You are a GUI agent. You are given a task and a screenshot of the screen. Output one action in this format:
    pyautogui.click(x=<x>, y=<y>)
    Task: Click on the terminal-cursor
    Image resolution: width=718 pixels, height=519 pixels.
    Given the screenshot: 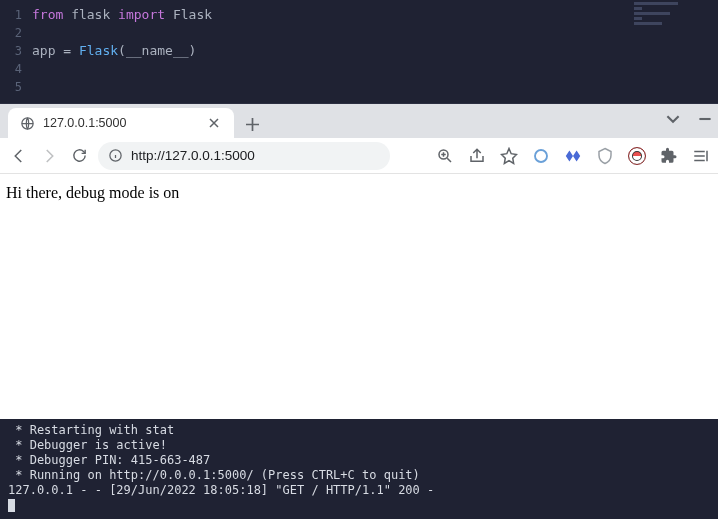 What is the action you would take?
    pyautogui.click(x=12, y=506)
    